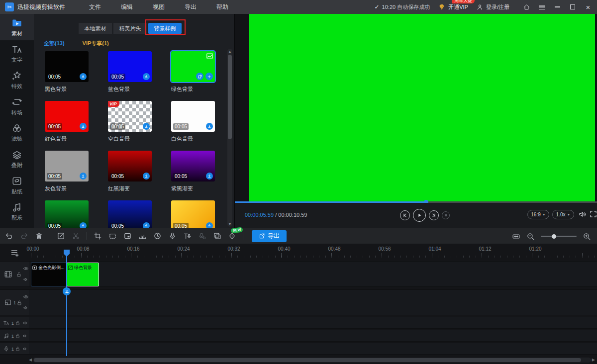 The width and height of the screenshot is (597, 364). I want to click on template-button, so click(217, 236).